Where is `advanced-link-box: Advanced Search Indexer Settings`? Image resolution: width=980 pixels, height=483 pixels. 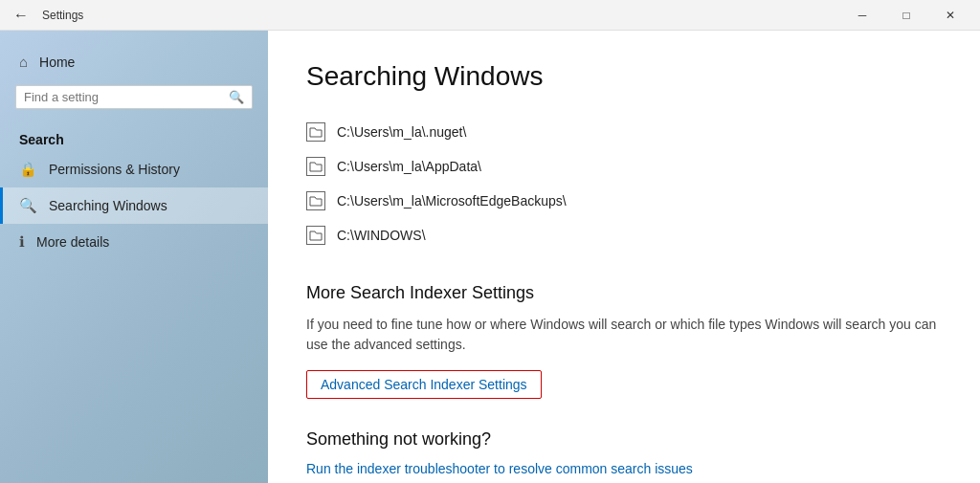
advanced-link-box: Advanced Search Indexer Settings is located at coordinates (424, 384).